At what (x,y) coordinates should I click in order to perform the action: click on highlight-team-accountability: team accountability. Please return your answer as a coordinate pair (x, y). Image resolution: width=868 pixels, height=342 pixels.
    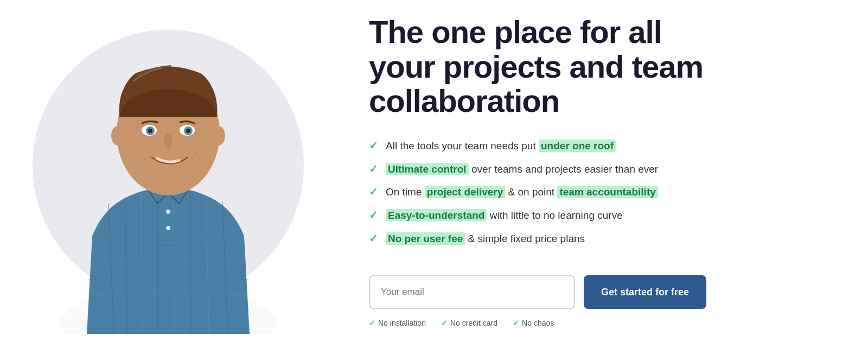
    Looking at the image, I should click on (608, 192).